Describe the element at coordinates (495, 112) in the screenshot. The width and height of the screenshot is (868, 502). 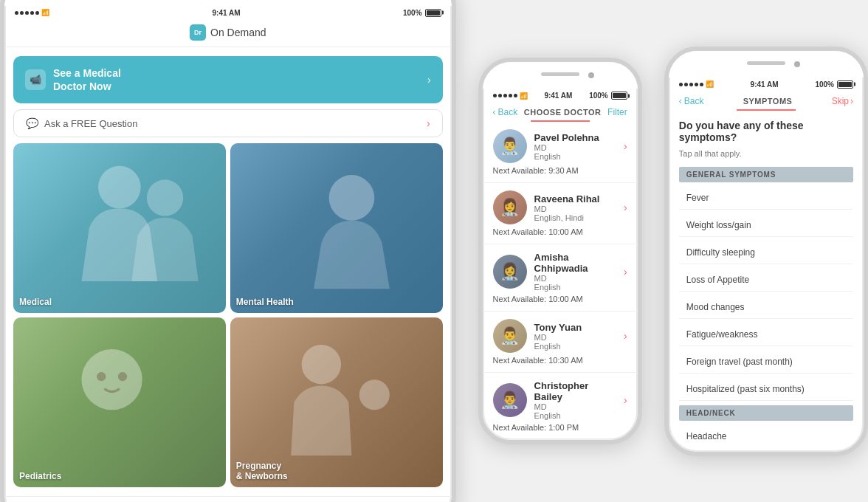
I see `back-chevron-icon-2: ‹` at that location.